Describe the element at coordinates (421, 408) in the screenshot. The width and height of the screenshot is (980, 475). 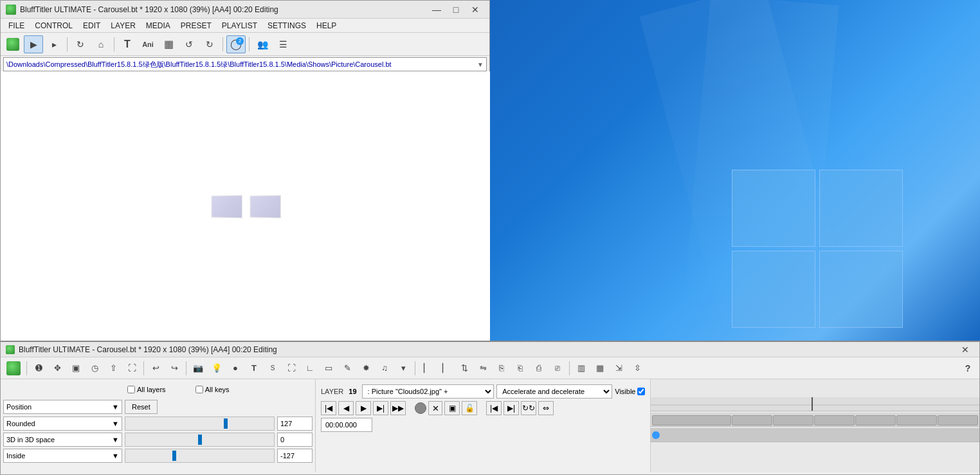
I see `record-button` at that location.